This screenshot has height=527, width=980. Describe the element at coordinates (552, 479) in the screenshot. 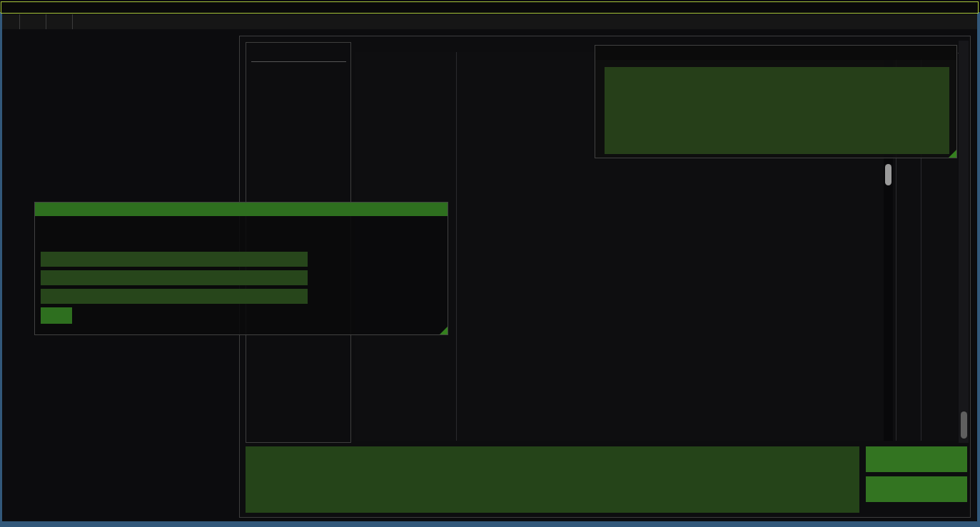

I see `message-input` at that location.